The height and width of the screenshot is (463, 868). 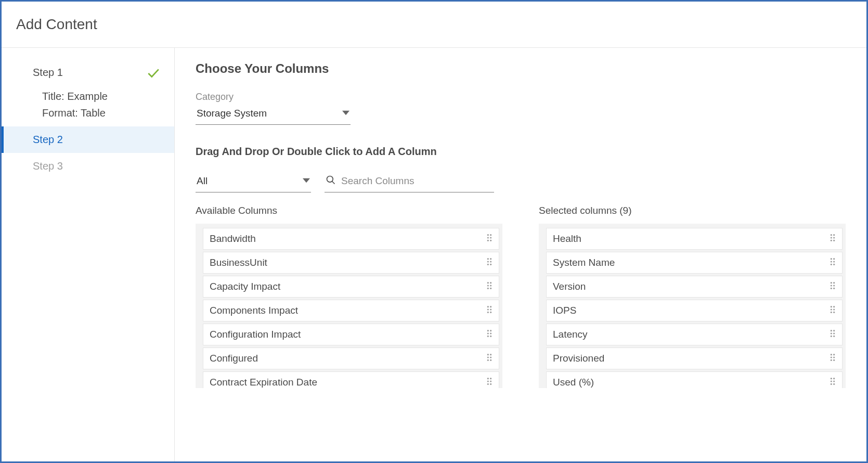 What do you see at coordinates (351, 380) in the screenshot?
I see `available-column-item: Contract Expiration Date` at bounding box center [351, 380].